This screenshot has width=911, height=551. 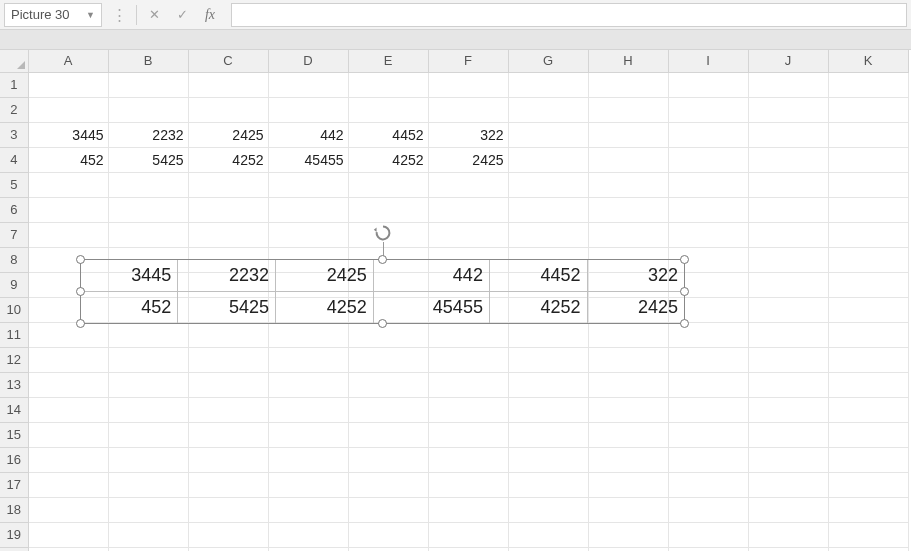 I want to click on cell-K1, so click(x=868, y=84).